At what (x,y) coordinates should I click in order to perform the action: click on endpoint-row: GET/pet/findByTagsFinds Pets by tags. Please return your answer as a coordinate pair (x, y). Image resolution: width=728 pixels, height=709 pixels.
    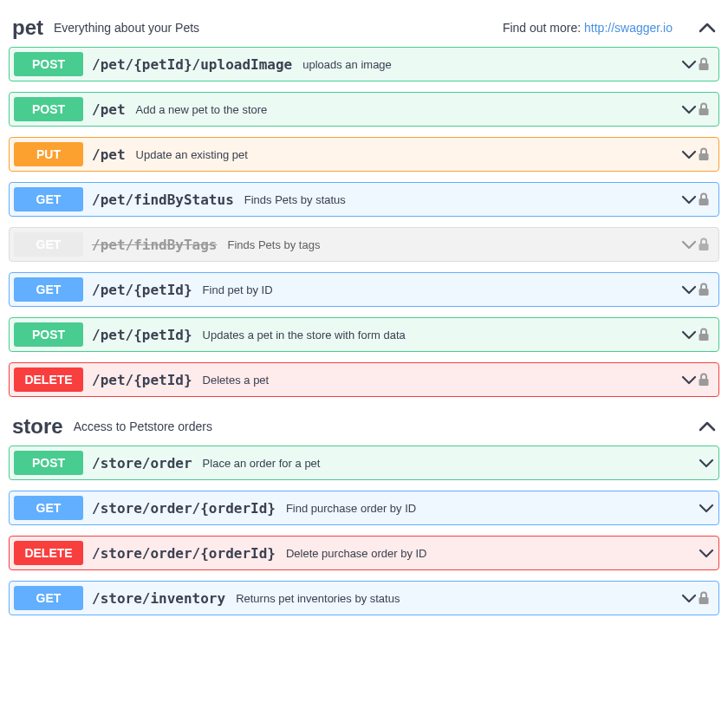
    Looking at the image, I should click on (364, 244).